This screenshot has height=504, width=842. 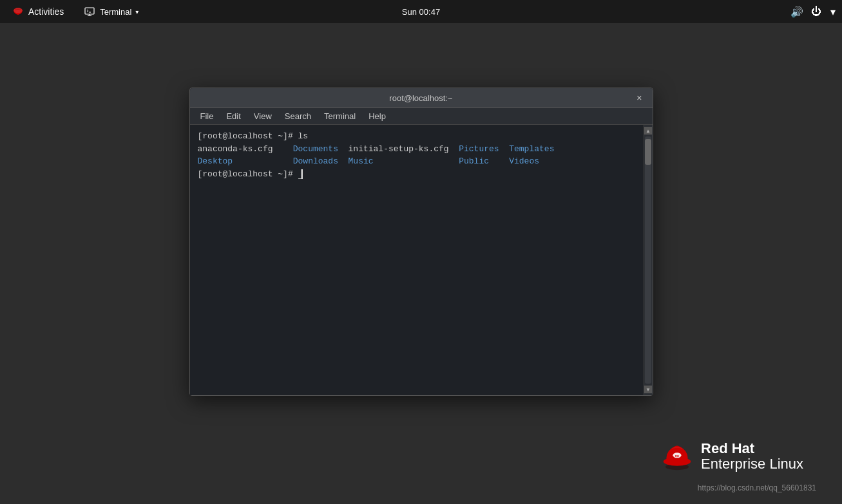 I want to click on menu-file: File, so click(x=207, y=116).